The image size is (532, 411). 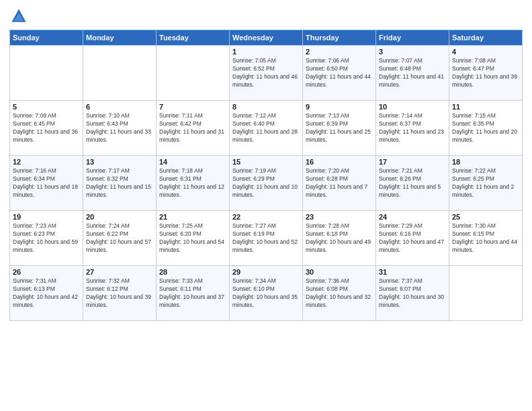 I want to click on day-number: 27, so click(x=120, y=272).